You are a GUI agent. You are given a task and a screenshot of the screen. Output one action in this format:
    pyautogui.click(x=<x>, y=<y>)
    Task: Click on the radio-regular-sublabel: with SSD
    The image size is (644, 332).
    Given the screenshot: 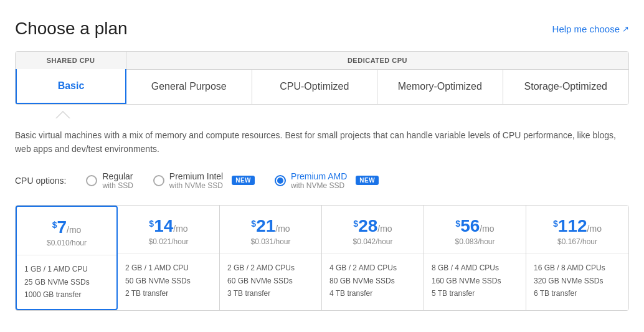 What is the action you would take?
    pyautogui.click(x=117, y=186)
    